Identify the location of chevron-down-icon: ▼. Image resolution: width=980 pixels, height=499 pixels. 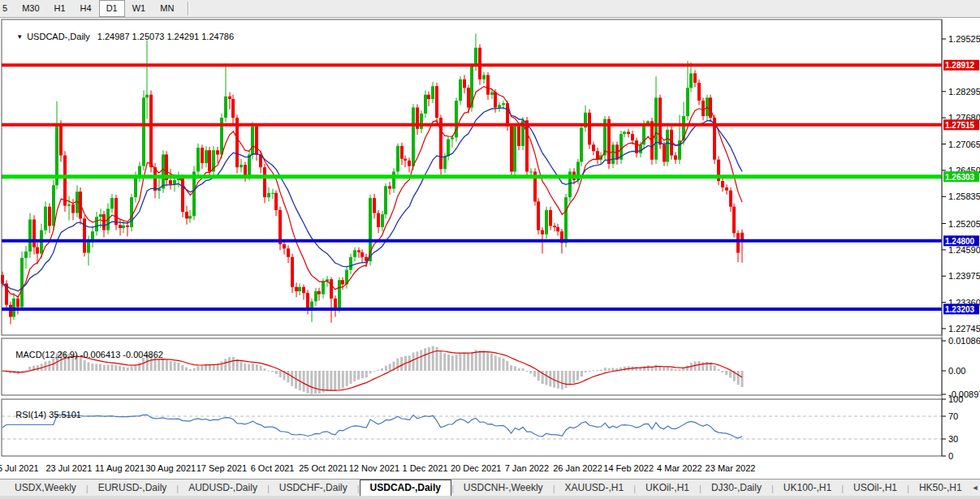
(19, 37).